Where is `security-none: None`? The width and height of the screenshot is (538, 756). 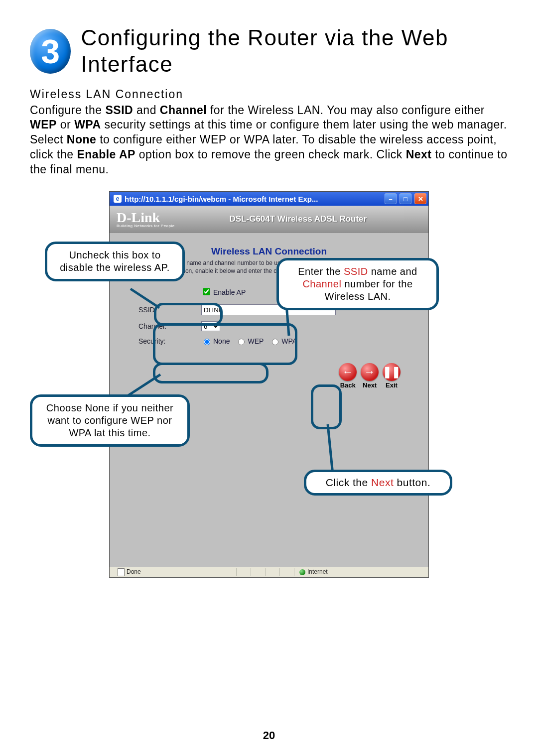
security-none: None is located at coordinates (215, 341).